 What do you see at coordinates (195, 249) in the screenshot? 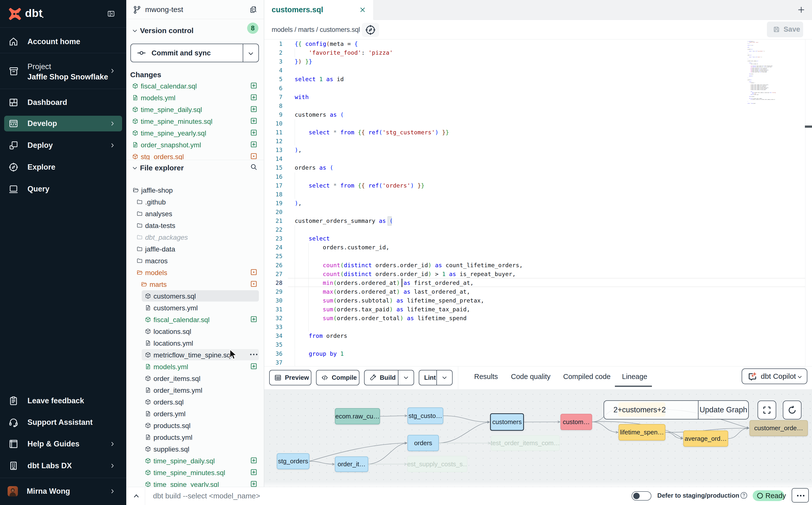
I see `file-tree-item-jaffle-data: jaffle-data` at bounding box center [195, 249].